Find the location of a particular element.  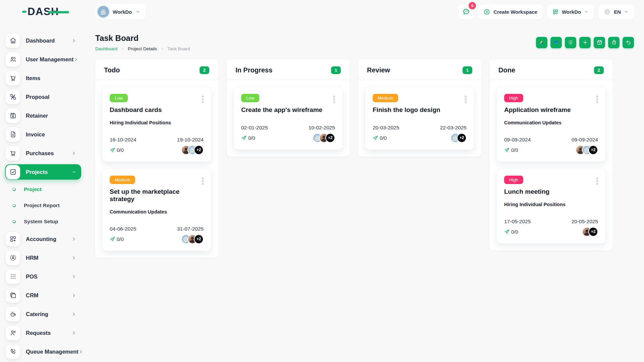

sidebar-item-pos: POS is located at coordinates (43, 277).